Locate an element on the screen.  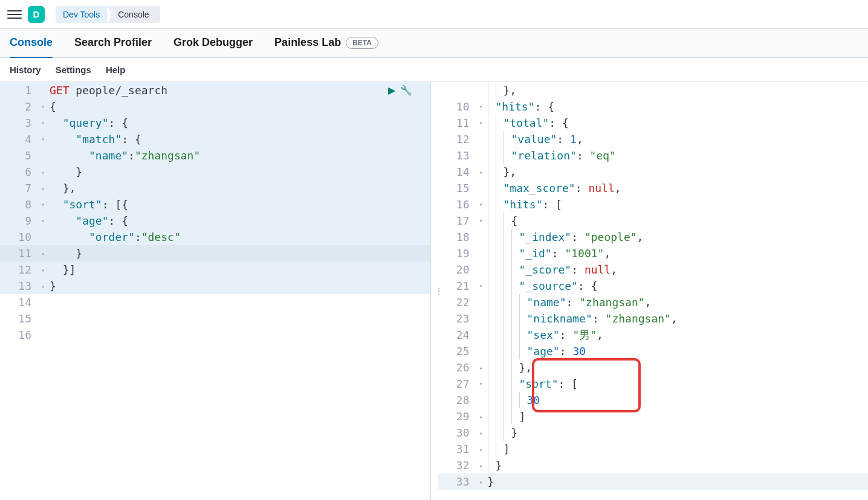
editor-line: 33▴} is located at coordinates (653, 482).